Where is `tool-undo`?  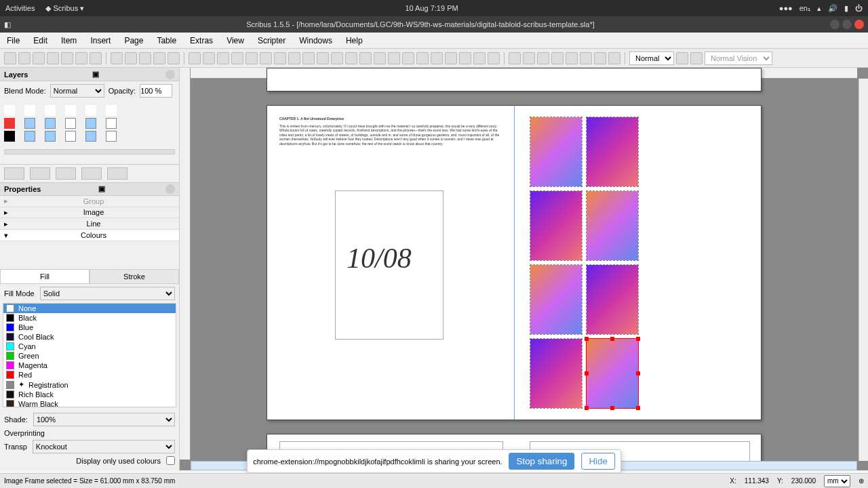
tool-undo is located at coordinates (117, 58).